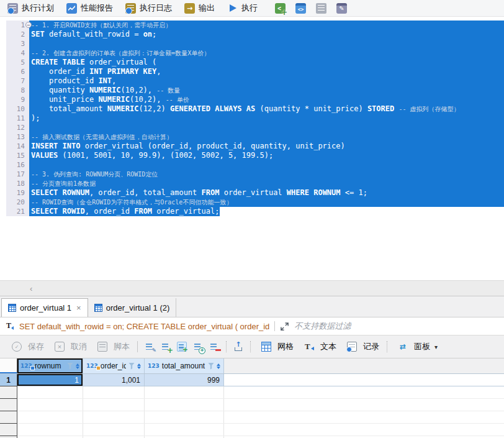 Image resolution: width=504 pixels, height=438 pixels. Describe the element at coordinates (150, 347) in the screenshot. I see `edit-row-button` at that location.